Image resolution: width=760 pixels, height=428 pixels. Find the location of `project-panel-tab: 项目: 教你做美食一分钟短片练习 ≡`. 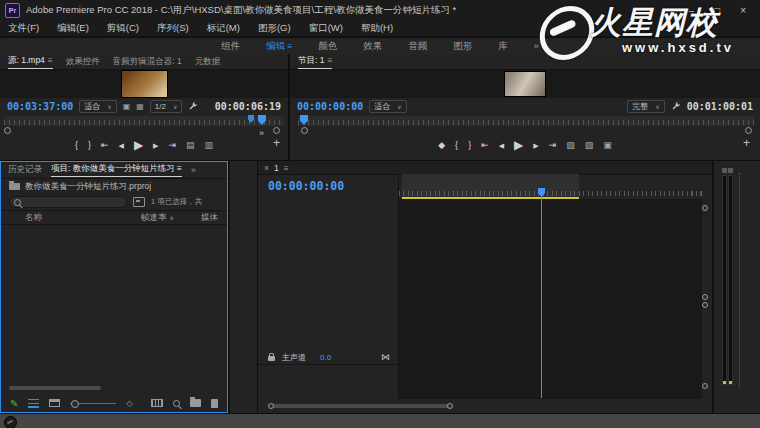

project-panel-tab: 项目: 教你做美食一分钟短片练习 ≡ is located at coordinates (116, 170).